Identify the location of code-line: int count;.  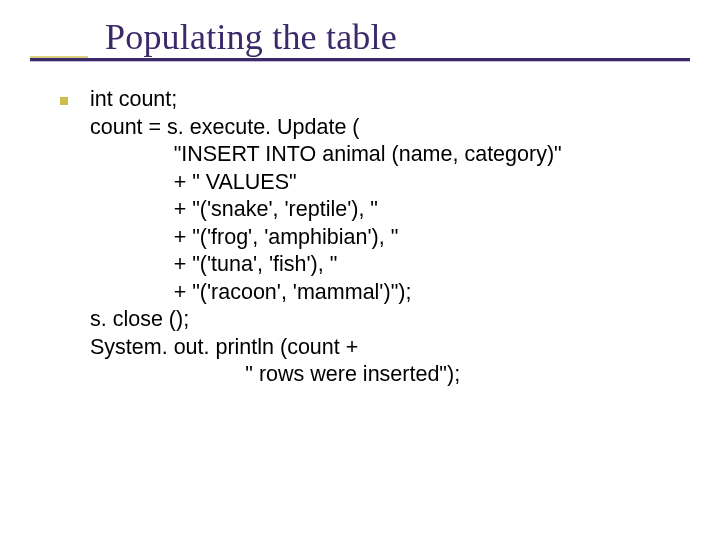
(395, 100).